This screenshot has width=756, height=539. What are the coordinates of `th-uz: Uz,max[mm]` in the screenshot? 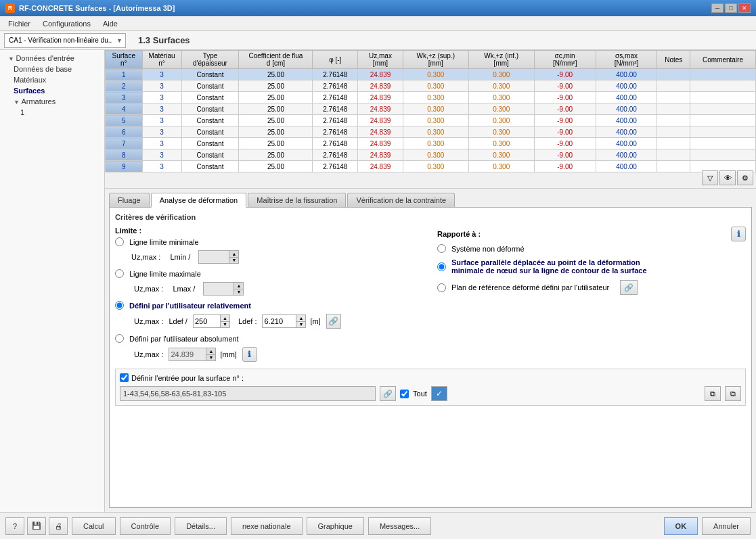 It's located at (380, 60).